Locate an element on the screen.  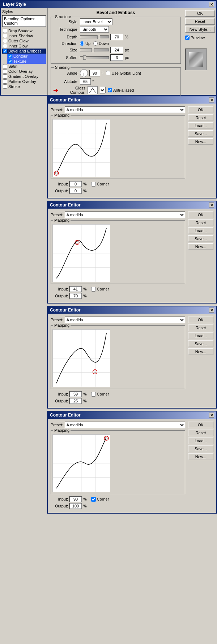
load-btn-4: Load... is located at coordinates (201, 441).